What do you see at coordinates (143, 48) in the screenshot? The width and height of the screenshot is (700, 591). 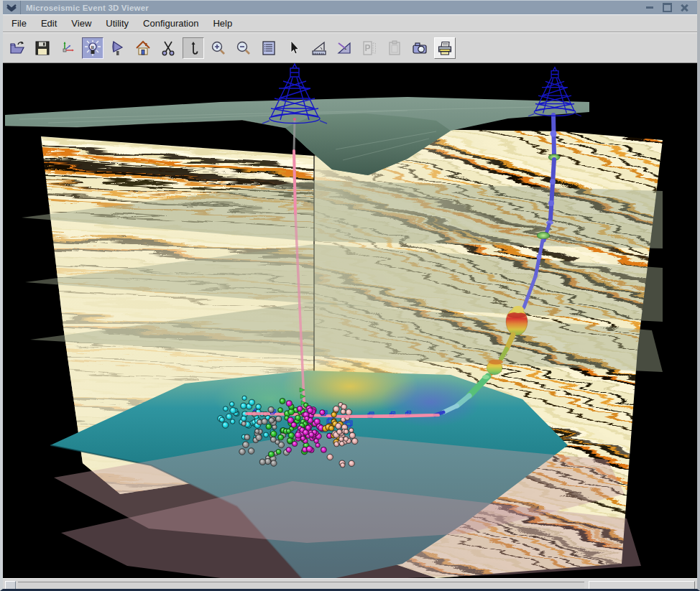 I see `home-view-icon` at bounding box center [143, 48].